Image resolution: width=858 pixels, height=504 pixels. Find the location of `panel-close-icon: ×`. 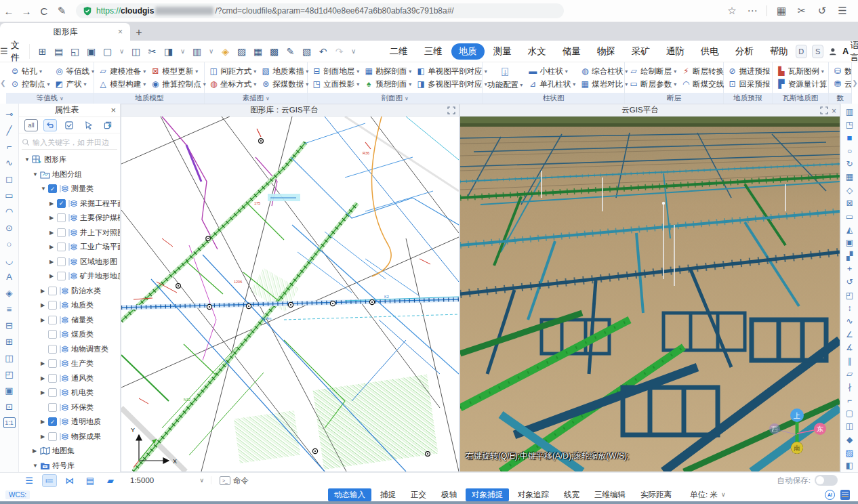

panel-close-icon: × is located at coordinates (113, 110).